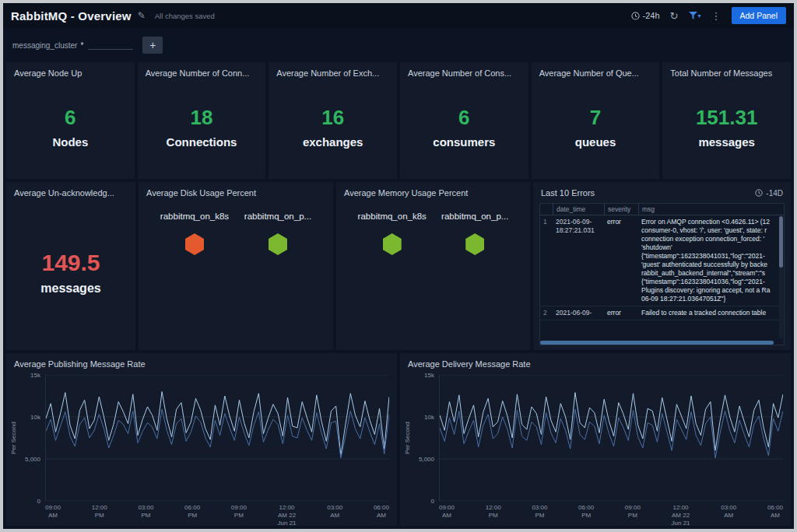 This screenshot has width=797, height=532. What do you see at coordinates (662, 266) in the screenshot?
I see `panel-last-10-errors: Last 10 Errors -14D date_time severity m…` at bounding box center [662, 266].